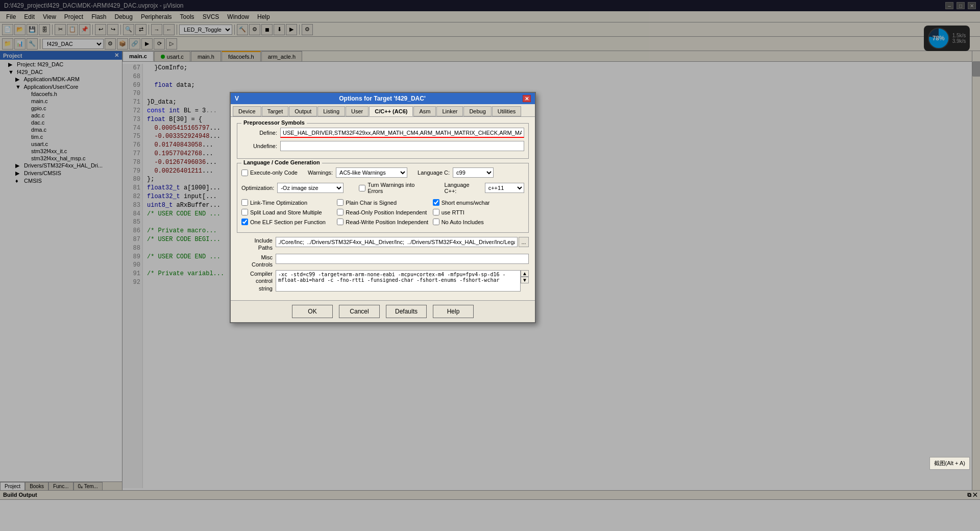 This screenshot has width=980, height=531. I want to click on language-label: Language / Code Generation, so click(282, 162).